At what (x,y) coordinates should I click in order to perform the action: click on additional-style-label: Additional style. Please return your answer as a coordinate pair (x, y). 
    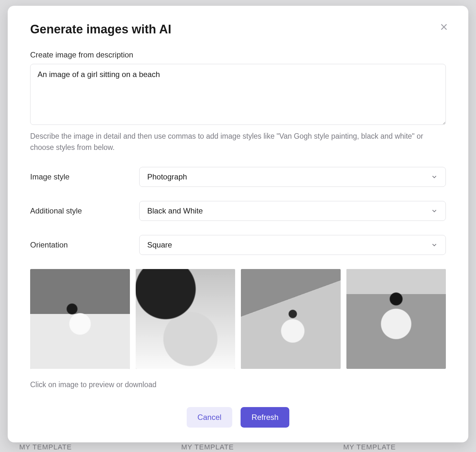
    Looking at the image, I should click on (85, 211).